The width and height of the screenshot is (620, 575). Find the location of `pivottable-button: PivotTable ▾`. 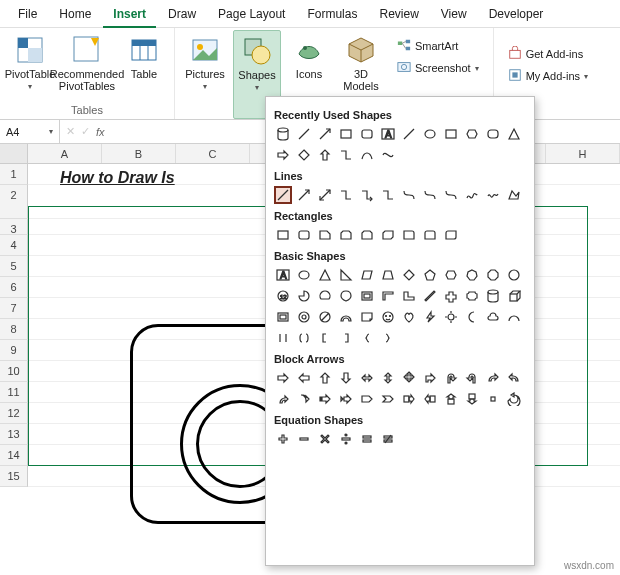

pivottable-button: PivotTable ▾ is located at coordinates (30, 66).